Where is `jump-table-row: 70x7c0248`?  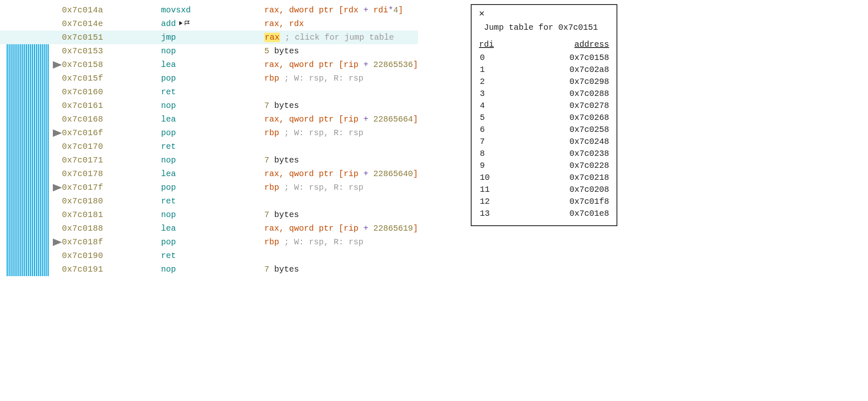 jump-table-row: 70x7c0248 is located at coordinates (544, 141).